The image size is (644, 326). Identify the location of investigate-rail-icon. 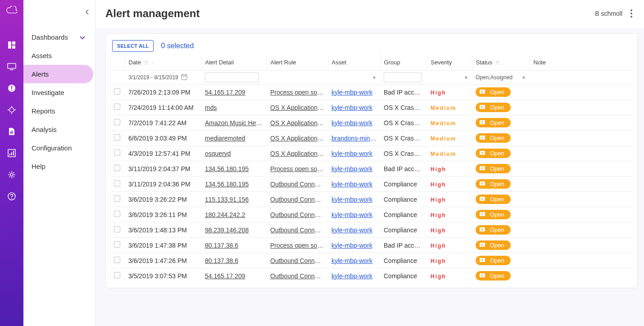
(12, 110).